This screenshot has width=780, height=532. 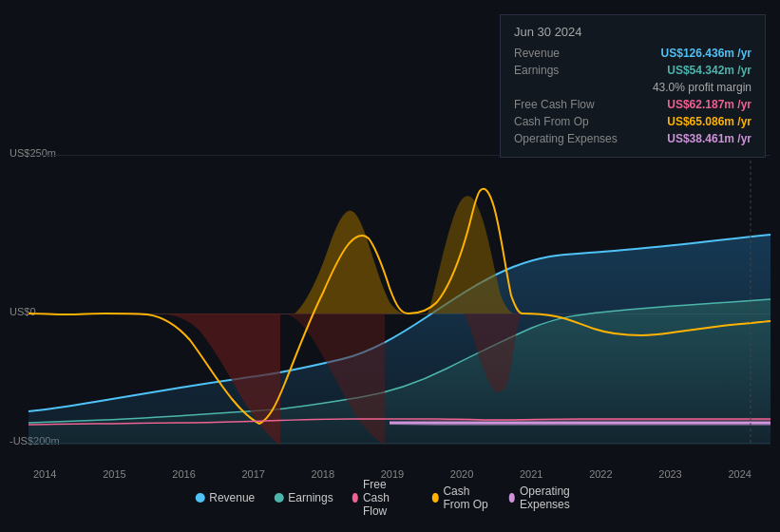 I want to click on legend-fcf: Free Cash Flow, so click(x=383, y=498).